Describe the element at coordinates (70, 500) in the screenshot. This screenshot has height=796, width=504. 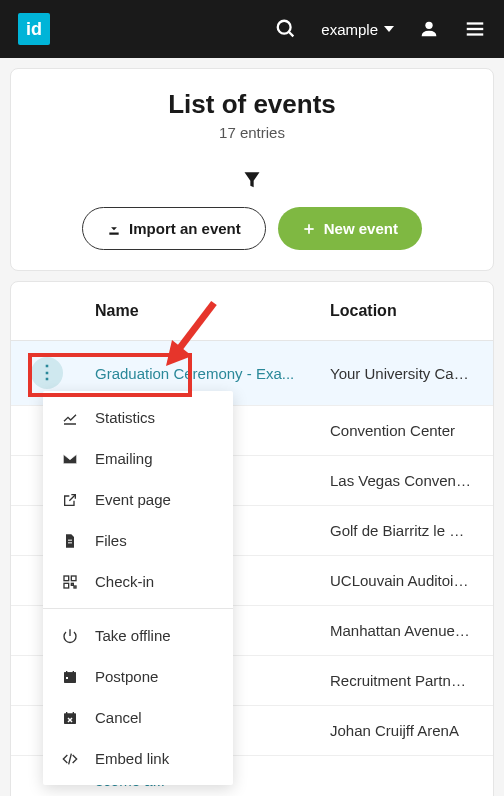
I see `external-link-icon` at that location.